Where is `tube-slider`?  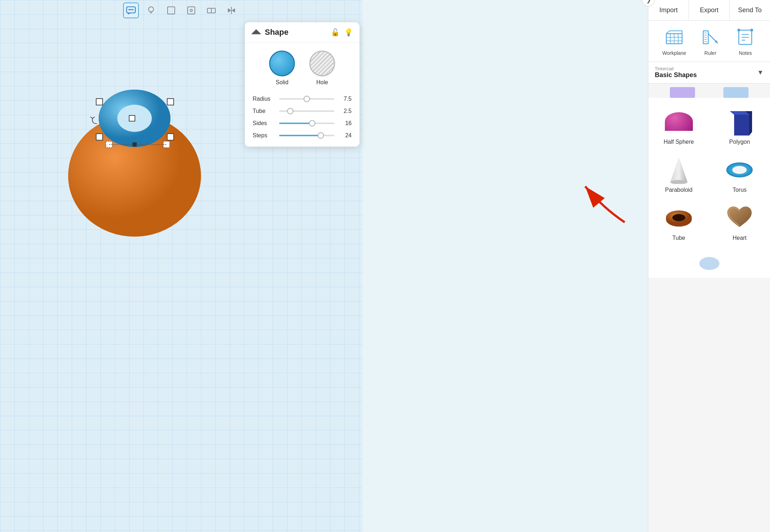 tube-slider is located at coordinates (307, 111).